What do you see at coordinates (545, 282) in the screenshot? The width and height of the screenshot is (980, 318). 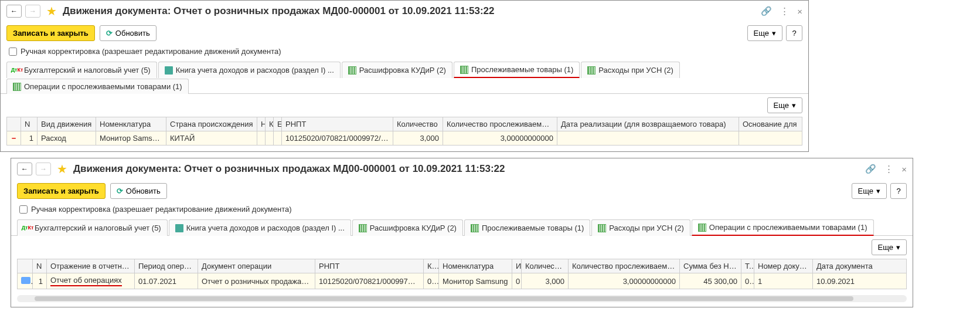 I see `cell-qty: 3,000` at bounding box center [545, 282].